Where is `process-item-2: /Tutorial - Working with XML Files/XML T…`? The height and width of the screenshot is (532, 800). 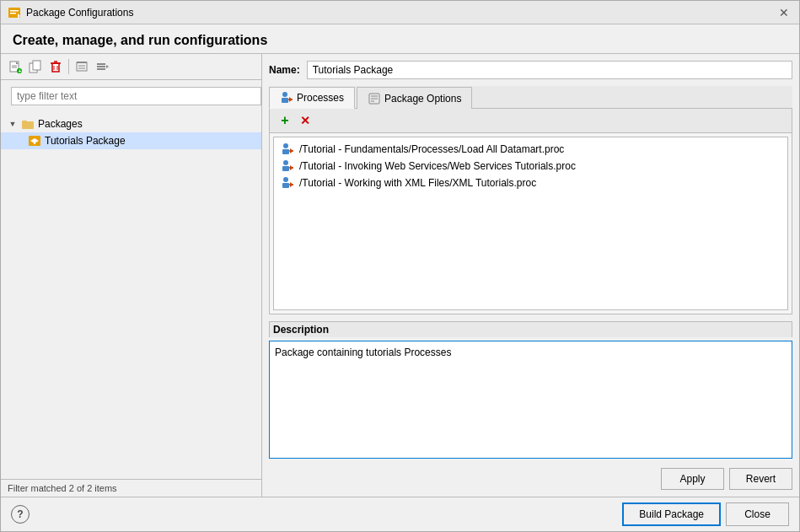 process-item-2: /Tutorial - Working with XML Files/XML T… is located at coordinates (531, 183).